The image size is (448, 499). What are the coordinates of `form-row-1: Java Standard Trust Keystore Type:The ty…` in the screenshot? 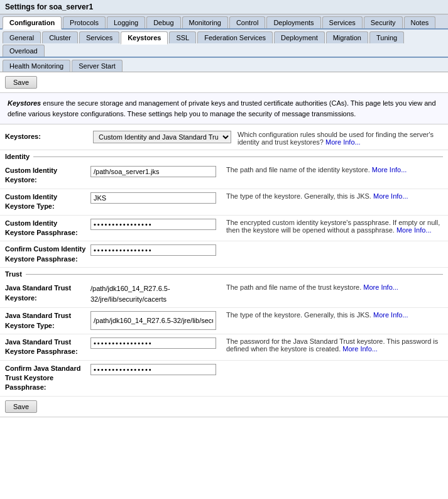 It's located at (224, 321).